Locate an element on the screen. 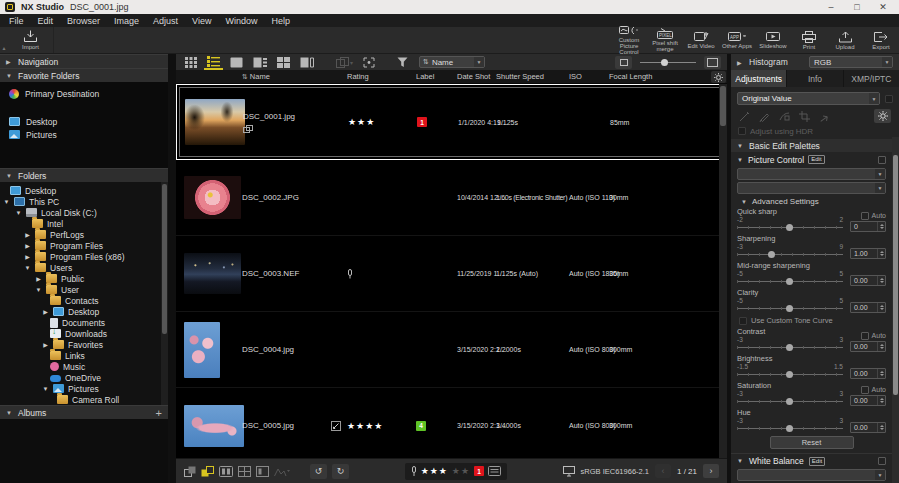 Image resolution: width=899 pixels, height=483 pixels. picture-control-header: ▼ Picture Control Edit is located at coordinates (812, 160).